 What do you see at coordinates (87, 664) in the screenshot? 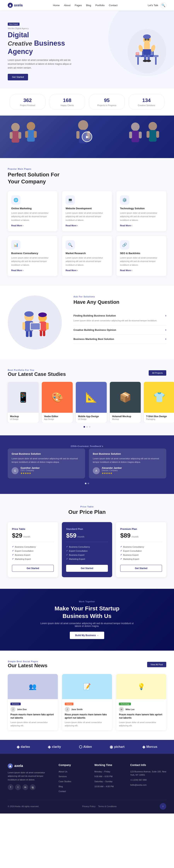
I see `blog-header: Simple Best Social Pages Our Latest News…` at bounding box center [87, 664].